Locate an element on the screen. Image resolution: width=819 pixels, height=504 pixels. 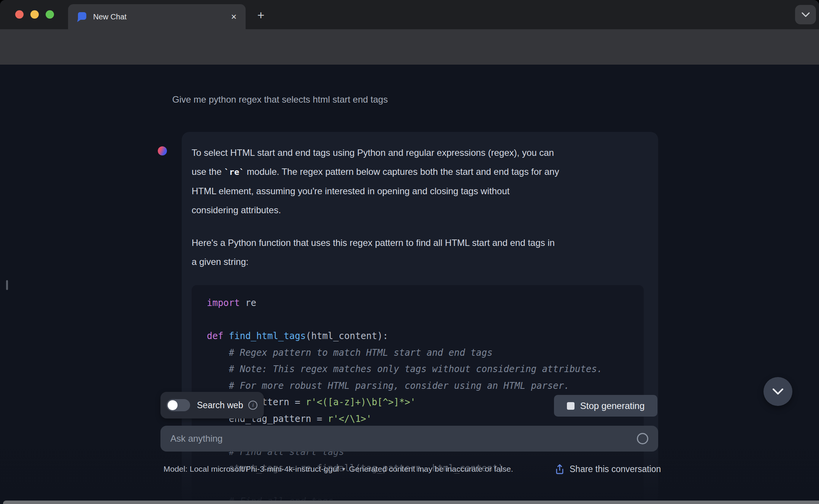
stop-icon is located at coordinates (571, 406).